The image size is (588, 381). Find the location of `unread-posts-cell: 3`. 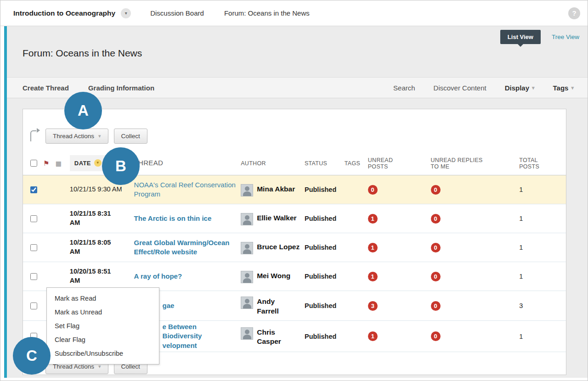

unread-posts-cell: 3 is located at coordinates (398, 306).